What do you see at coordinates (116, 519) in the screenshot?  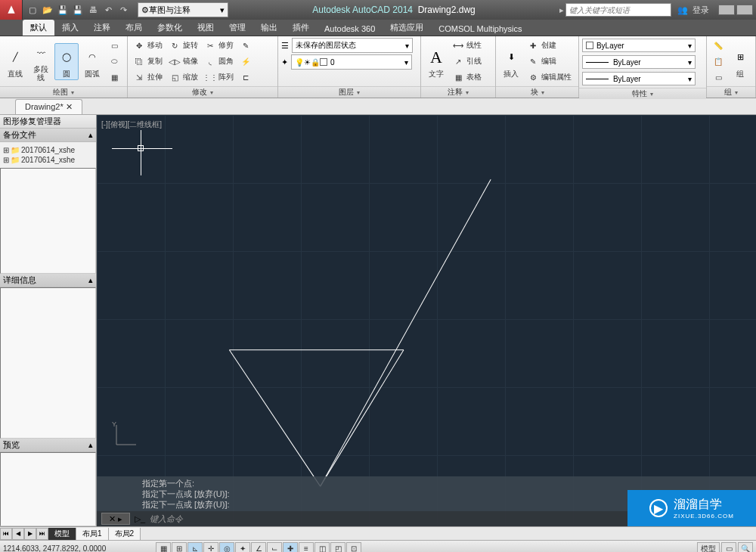 I see `cmd-handle-icon: ✕ ▸` at bounding box center [116, 519].